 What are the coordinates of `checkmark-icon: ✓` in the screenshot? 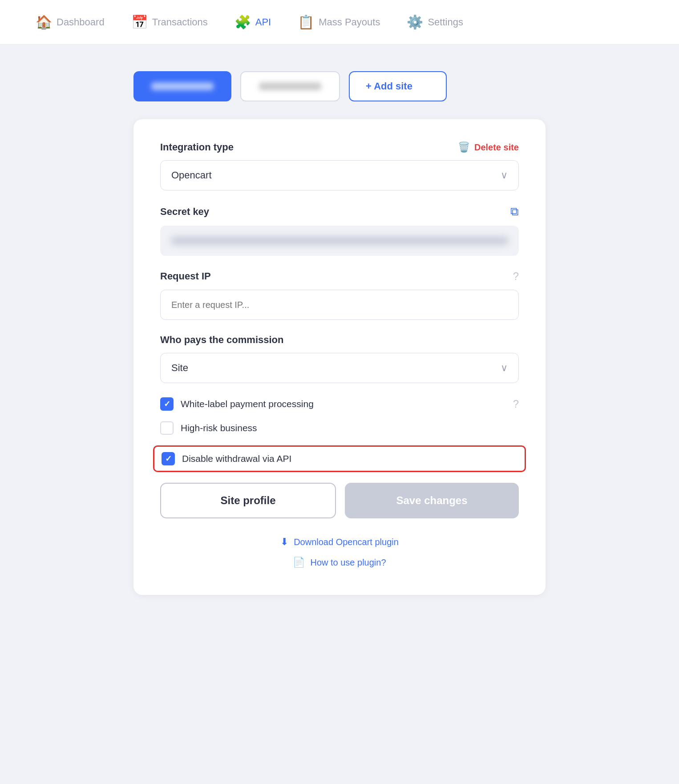 It's located at (167, 404).